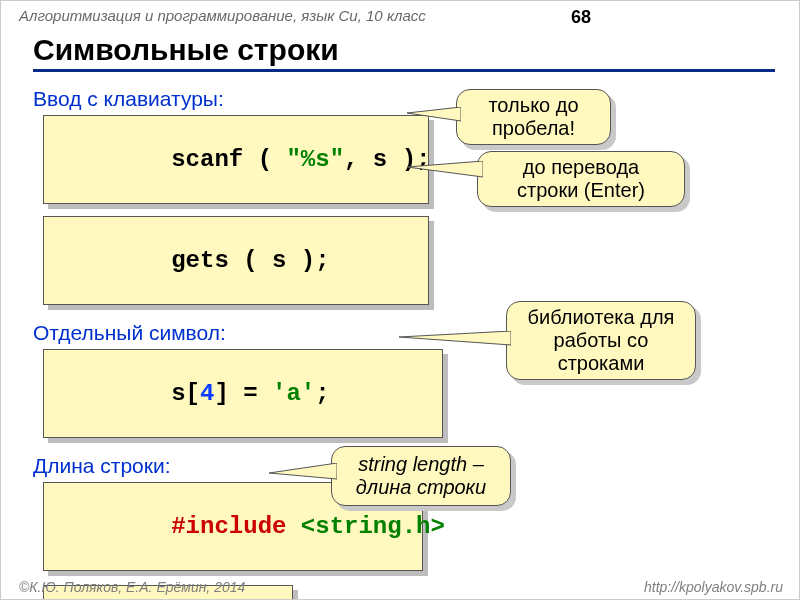 The width and height of the screenshot is (800, 600). What do you see at coordinates (132, 587) in the screenshot?
I see `footer-copyright: ©К.Ю. Поляков, Е.А. Ерёмин, 2014` at bounding box center [132, 587].